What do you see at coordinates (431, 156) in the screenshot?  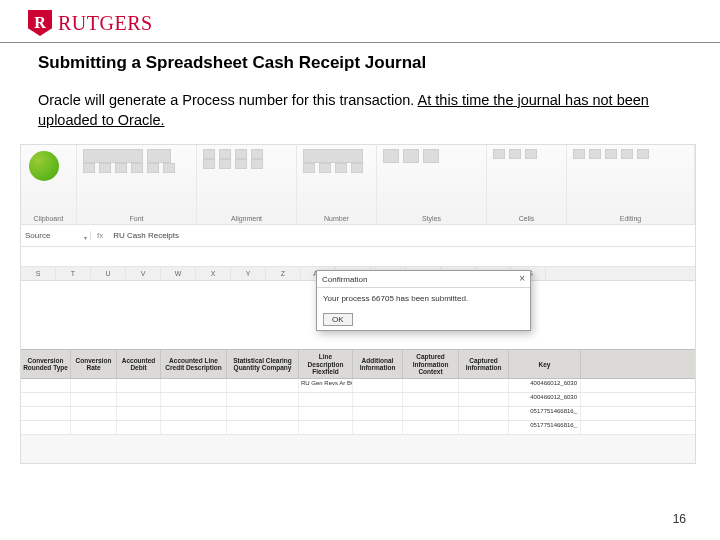 I see `cell-styles-button` at bounding box center [431, 156].